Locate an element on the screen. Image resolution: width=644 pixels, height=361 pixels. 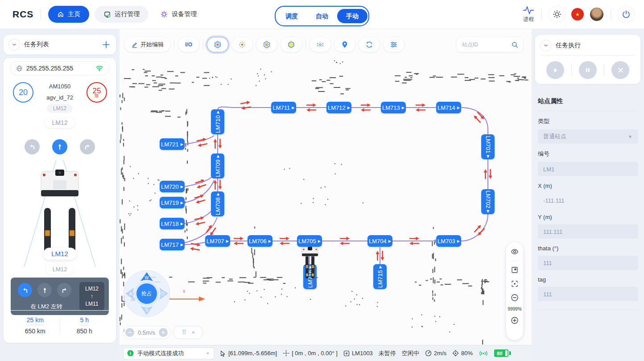
io-button: I/O is located at coordinates (189, 45).